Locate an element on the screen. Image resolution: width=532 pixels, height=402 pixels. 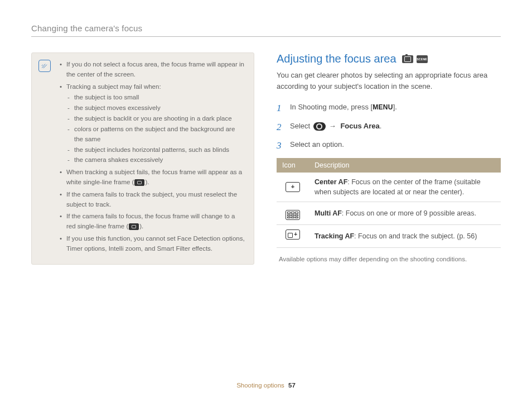
table-header-desc: Description is located at coordinates (405, 165).